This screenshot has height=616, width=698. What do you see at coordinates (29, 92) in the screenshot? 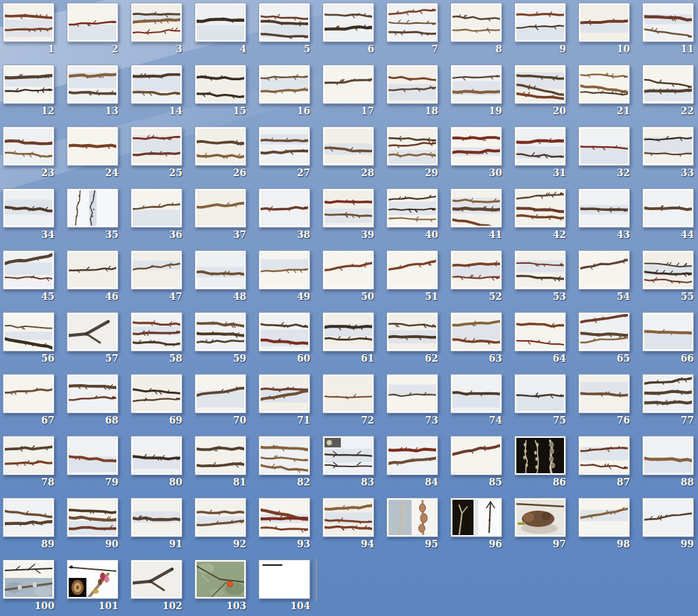
I see `slide-thumbnail-12: 12` at bounding box center [29, 92].